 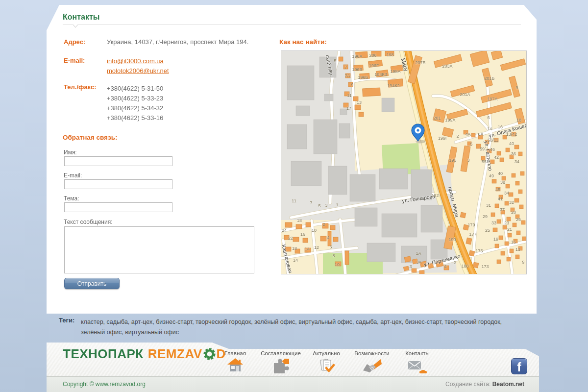 What do you see at coordinates (135, 98) in the screenshot?
I see `phone-number: +380(4622) 5-33-23` at bounding box center [135, 98].